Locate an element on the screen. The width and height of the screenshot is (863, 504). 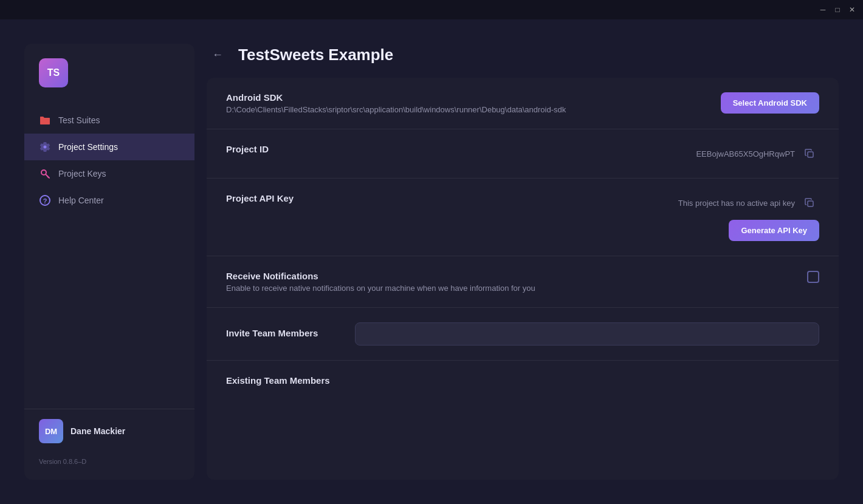
notifications-checkbox is located at coordinates (813, 277).